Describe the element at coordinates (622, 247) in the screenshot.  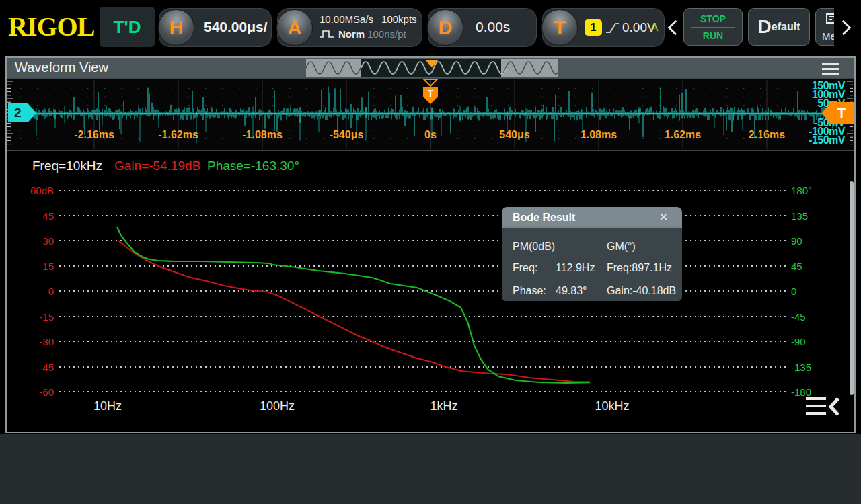
I see `gm-header: GM(°)` at that location.